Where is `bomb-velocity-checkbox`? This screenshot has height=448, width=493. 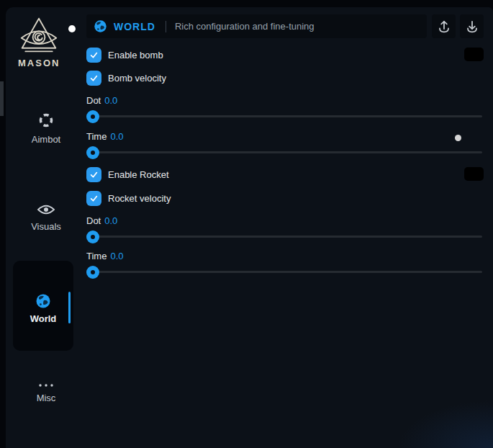 bomb-velocity-checkbox is located at coordinates (94, 78).